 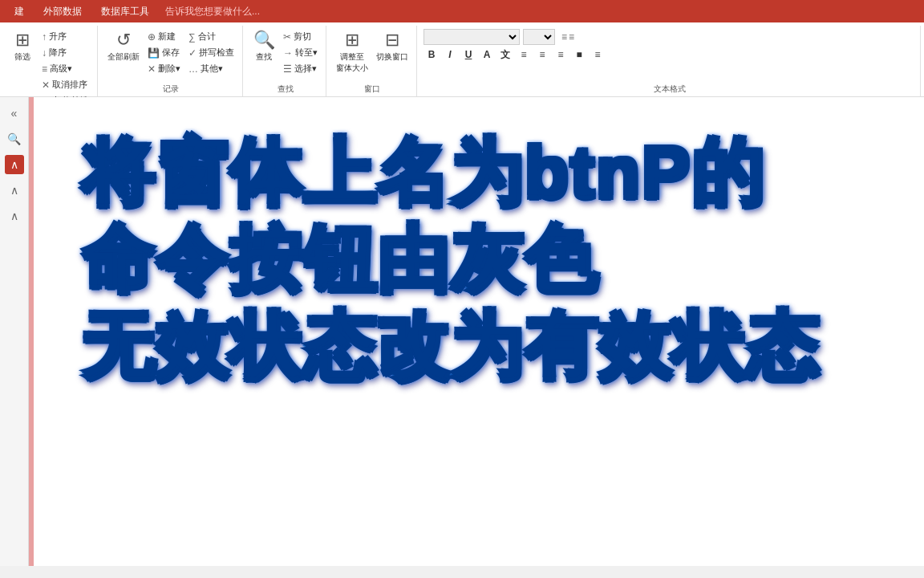 What do you see at coordinates (125, 11) in the screenshot?
I see `title-tab-database: 数据库工具` at bounding box center [125, 11].